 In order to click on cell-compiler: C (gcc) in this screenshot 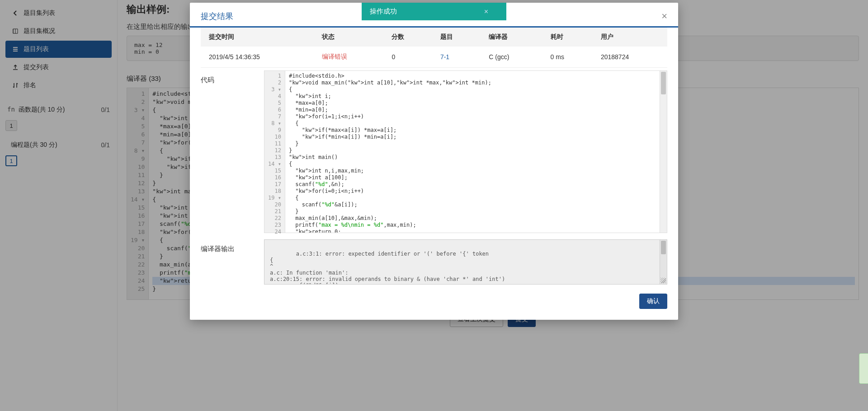, I will do `click(511, 57)`.